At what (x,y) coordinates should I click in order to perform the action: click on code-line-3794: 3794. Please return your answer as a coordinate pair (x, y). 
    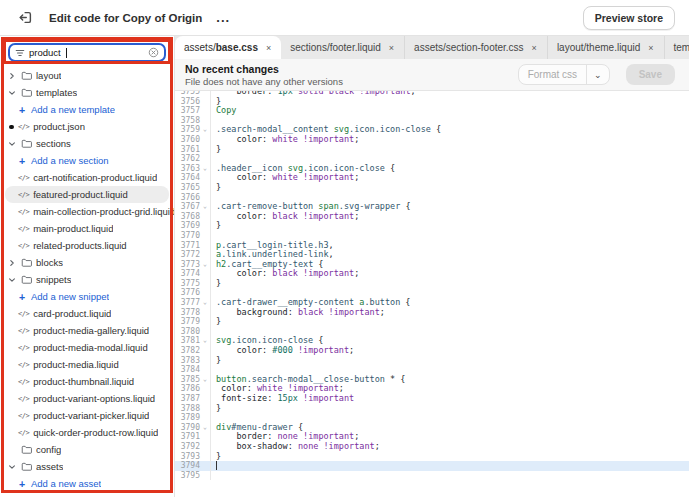
    Looking at the image, I should click on (432, 466).